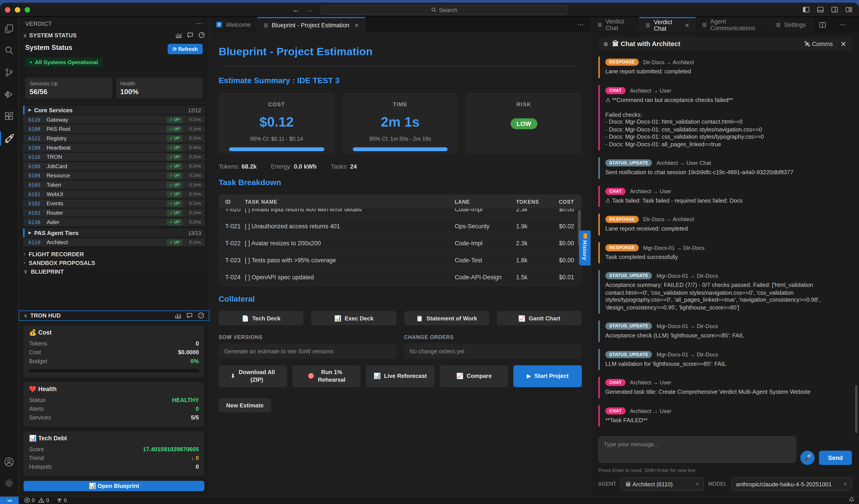 The height and width of the screenshot is (504, 859). I want to click on service-row: 6121 Registry ✓ UP 0.1ms, so click(114, 138).